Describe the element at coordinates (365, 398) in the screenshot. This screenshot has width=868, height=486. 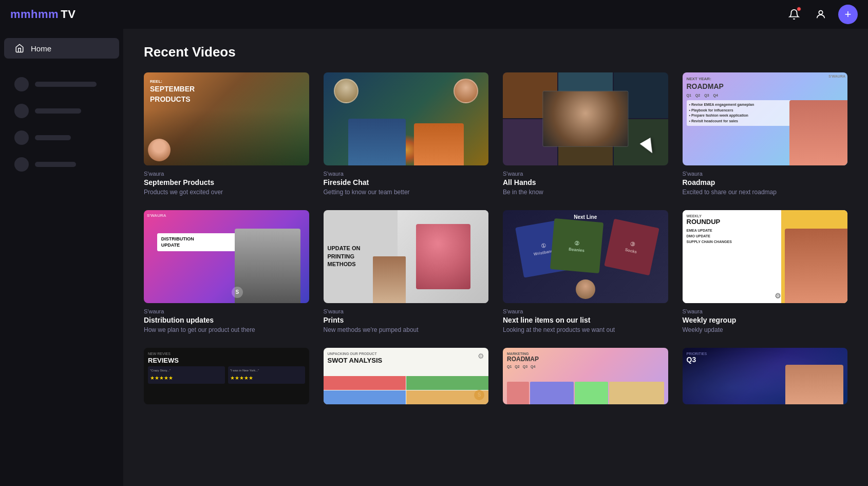
I see `swot-o` at that location.